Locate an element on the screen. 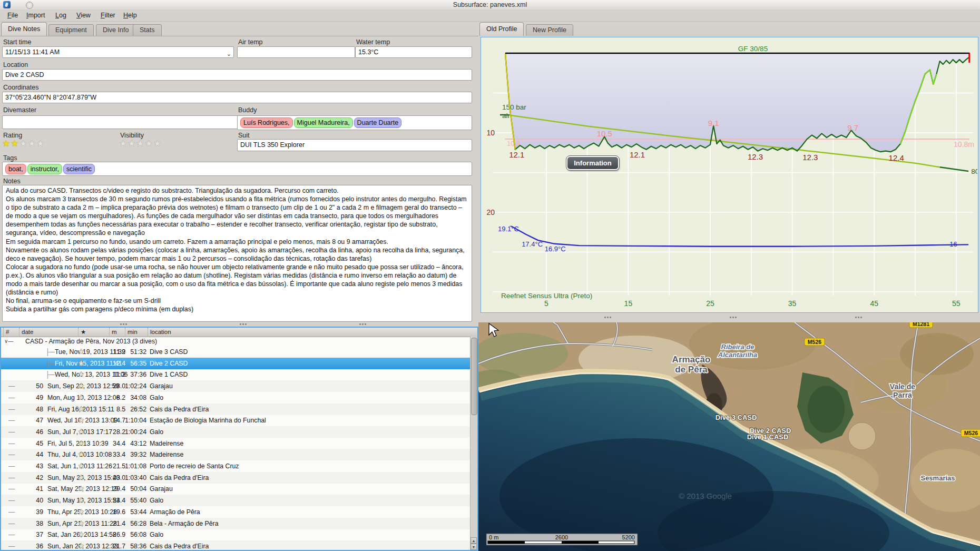 This screenshot has width=980, height=551. tab-equipment: Equipment is located at coordinates (71, 30).